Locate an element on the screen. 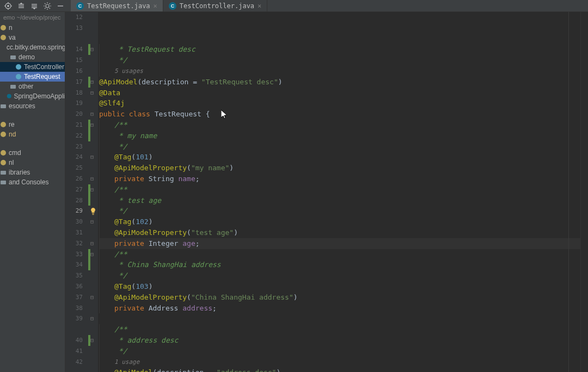 The height and width of the screenshot is (372, 588). code-line is located at coordinates (340, 319).